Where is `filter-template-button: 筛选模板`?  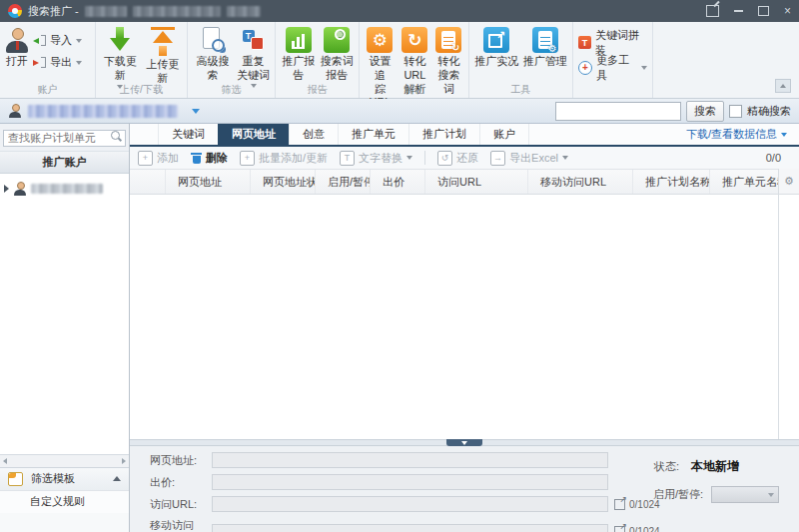
filter-template-button: 筛选模板 is located at coordinates (64, 479).